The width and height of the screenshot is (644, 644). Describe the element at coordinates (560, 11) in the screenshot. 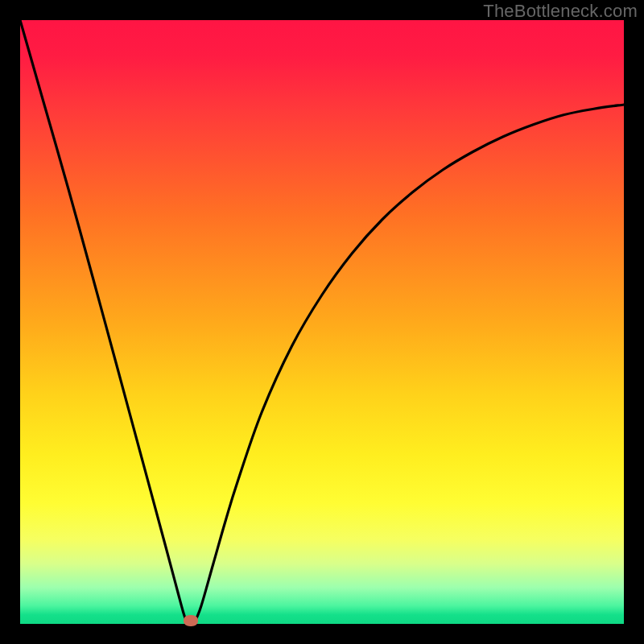

I see `watermark-text: TheBottleneck.com` at that location.